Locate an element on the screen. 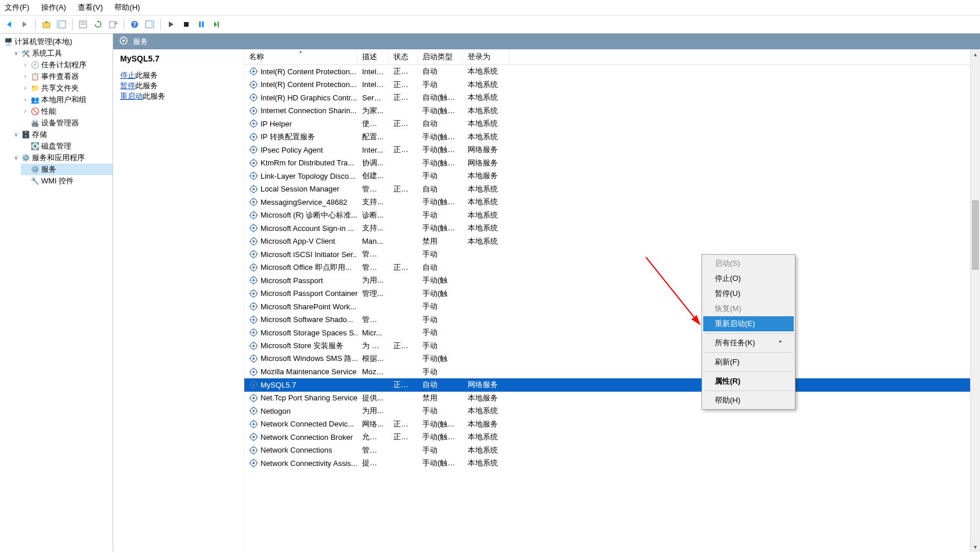  service-logon-cell: 本地服务 is located at coordinates (486, 398).